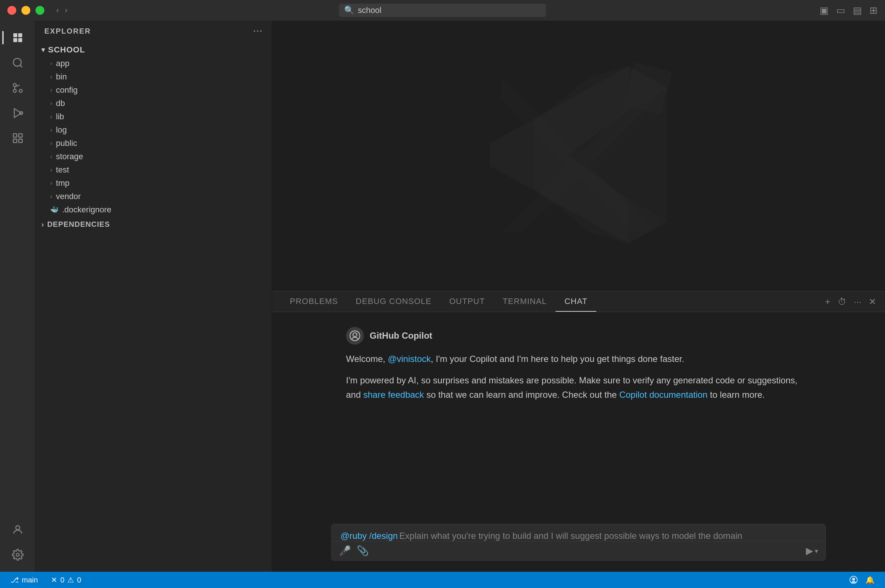 This screenshot has width=885, height=588. Describe the element at coordinates (394, 394) in the screenshot. I see `feedback-link: share feedback` at that location.